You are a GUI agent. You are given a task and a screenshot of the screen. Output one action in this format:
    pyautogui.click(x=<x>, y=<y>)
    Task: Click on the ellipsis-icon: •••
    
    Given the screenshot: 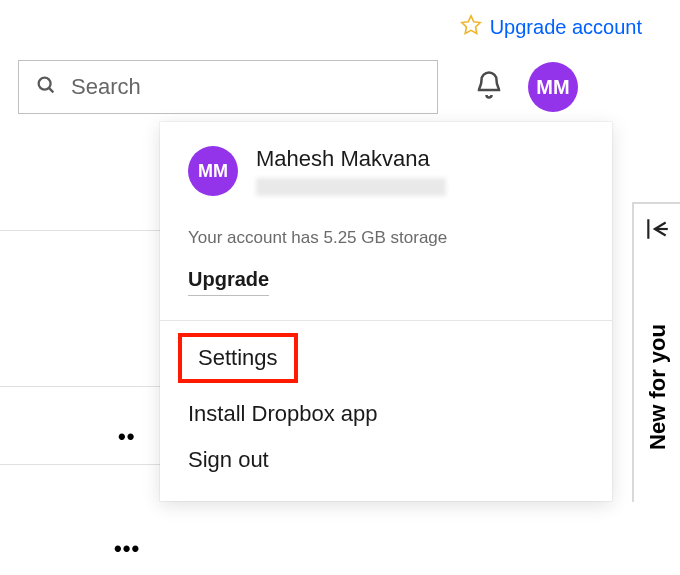 What is the action you would take?
    pyautogui.click(x=127, y=549)
    